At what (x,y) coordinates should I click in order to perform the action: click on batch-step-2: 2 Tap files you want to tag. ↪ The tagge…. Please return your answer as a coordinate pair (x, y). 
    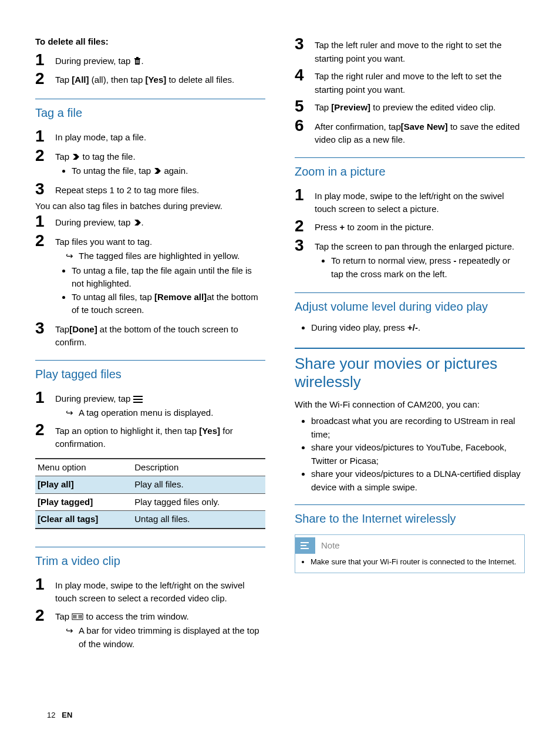
    Looking at the image, I should click on (150, 275).